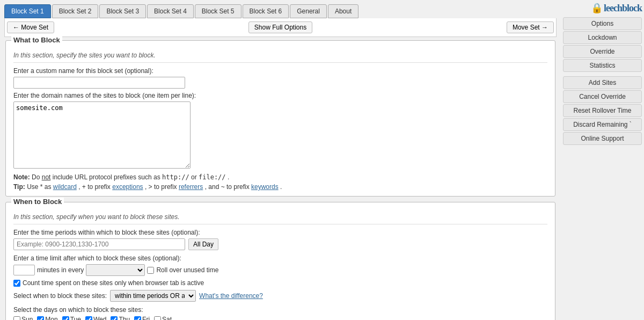 The width and height of the screenshot is (644, 320). I want to click on online-support-button: Online Support, so click(602, 139).